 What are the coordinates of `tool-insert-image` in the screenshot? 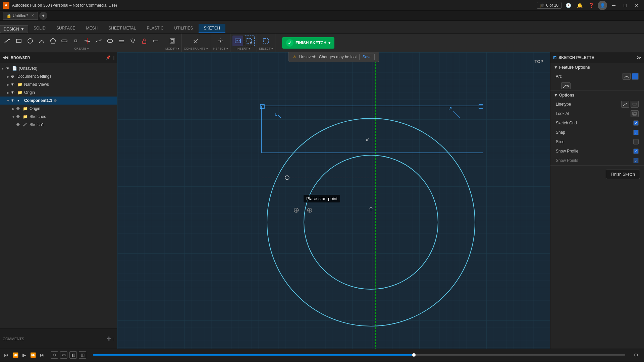 It's located at (238, 41).